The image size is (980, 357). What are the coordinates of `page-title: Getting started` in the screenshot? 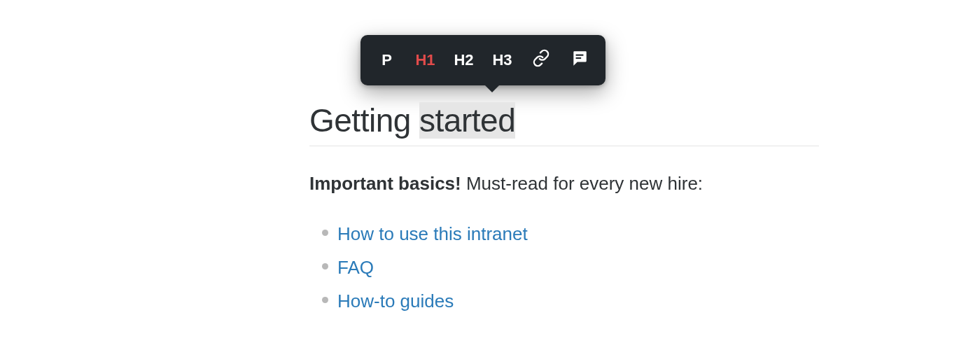 It's located at (564, 120).